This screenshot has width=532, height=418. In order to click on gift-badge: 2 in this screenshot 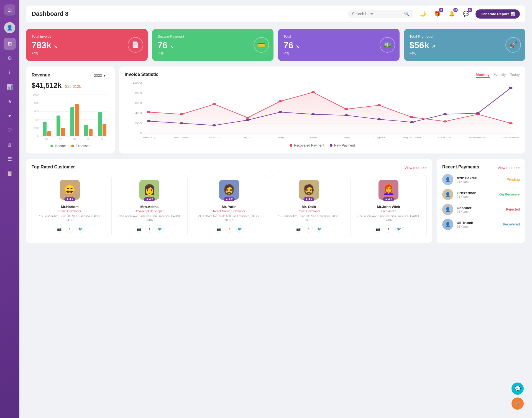, I will do `click(441, 10)`.